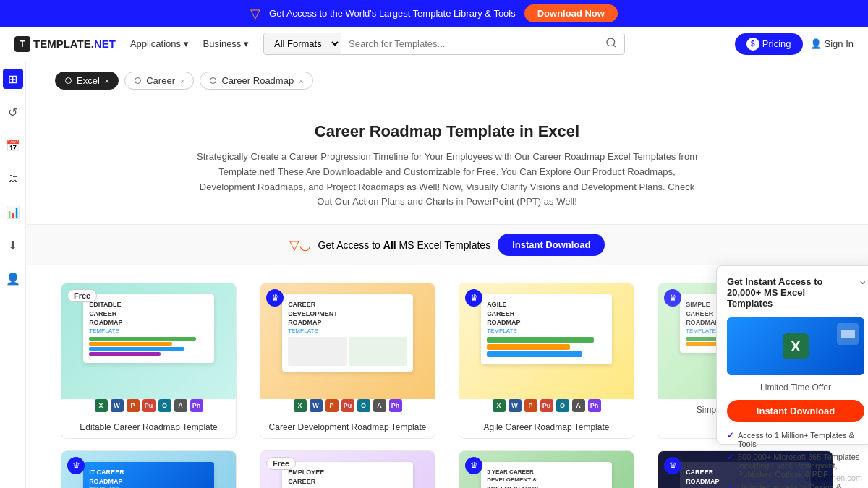 The image size is (868, 488). Describe the element at coordinates (300, 245) in the screenshot. I see `promo-icon: ▽◡` at that location.